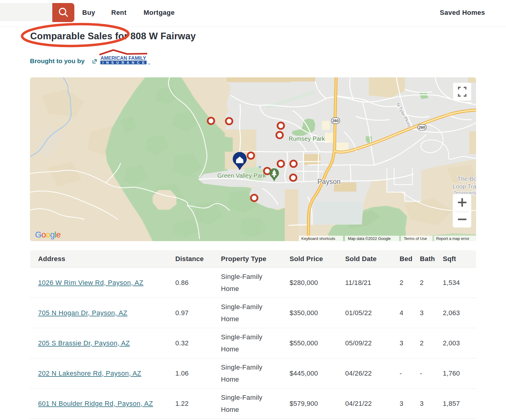  I want to click on svg-text: TM, so click(149, 64).